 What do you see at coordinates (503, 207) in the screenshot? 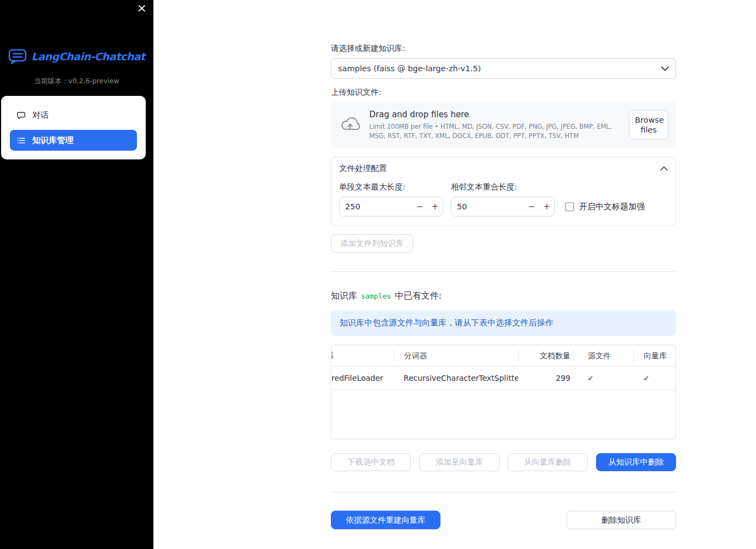
I see `overlap-length-input: 50 − +` at bounding box center [503, 207].